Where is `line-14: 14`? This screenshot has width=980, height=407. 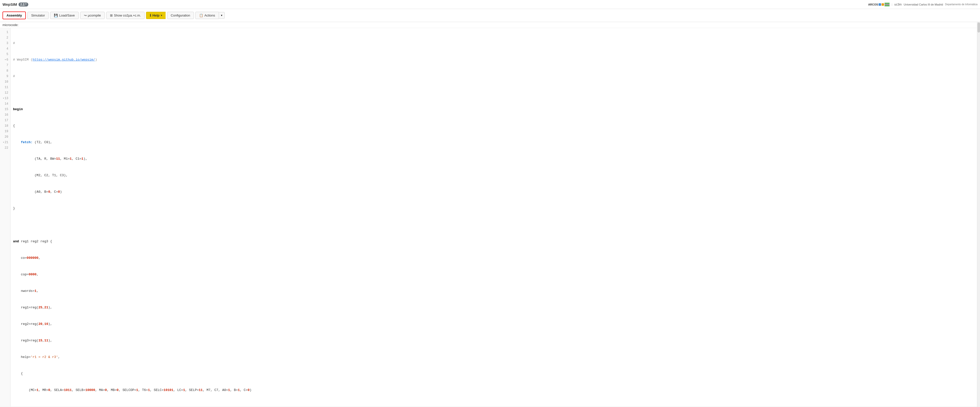 line-14: 14 is located at coordinates (5, 104).